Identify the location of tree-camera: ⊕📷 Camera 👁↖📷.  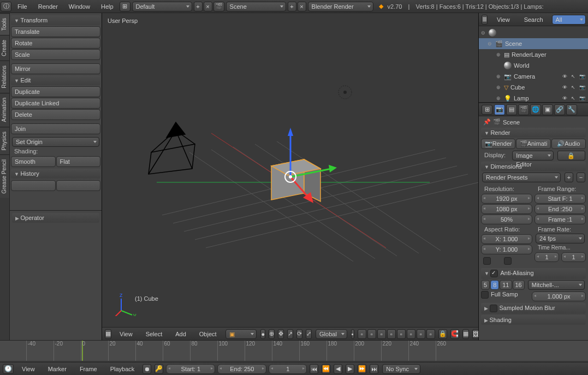
(533, 76).